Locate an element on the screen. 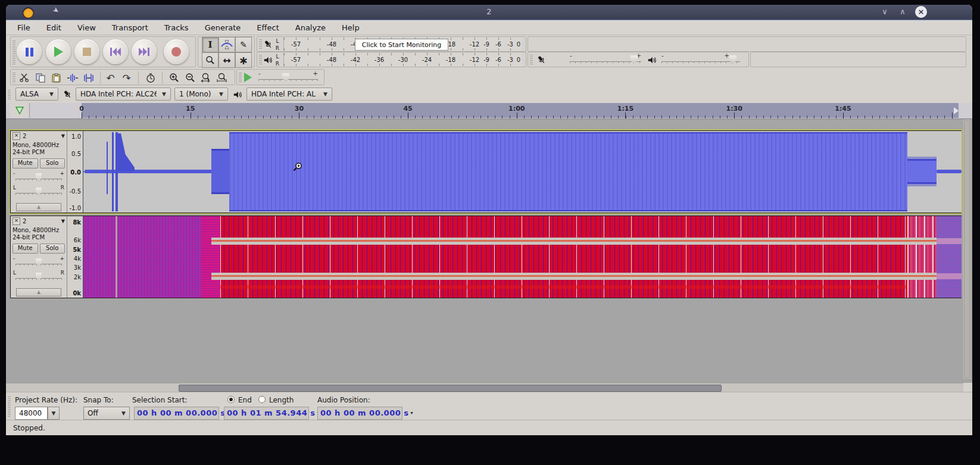 The image size is (980, 465). menu-help: Help is located at coordinates (351, 27).